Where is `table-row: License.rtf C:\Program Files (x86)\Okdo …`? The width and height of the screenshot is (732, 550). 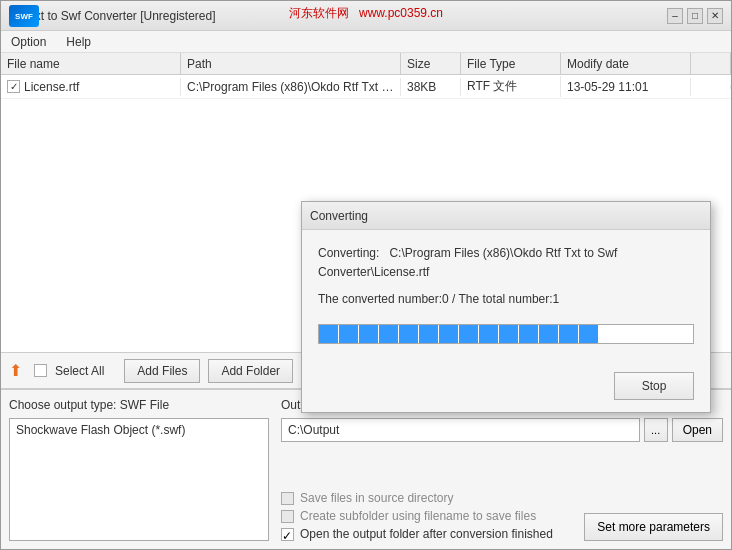 table-row: License.rtf C:\Program Files (x86)\Okdo … is located at coordinates (366, 87).